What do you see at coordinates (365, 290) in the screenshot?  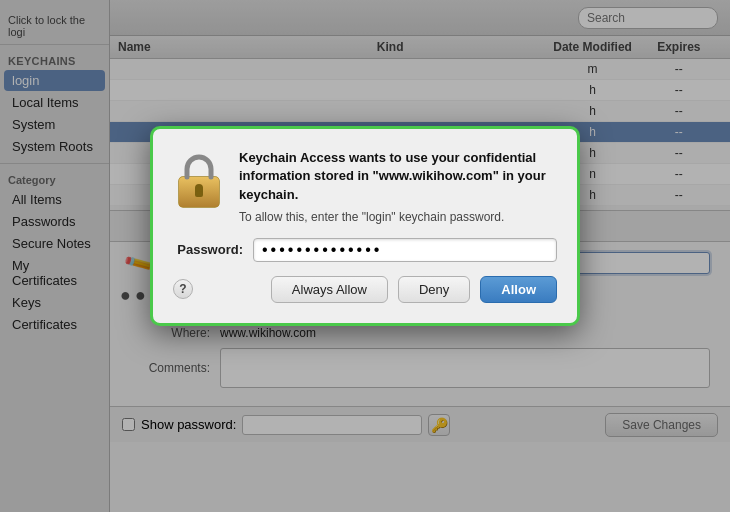 I see `dialog-buttons: ? Always Allow Deny Allow` at bounding box center [365, 290].